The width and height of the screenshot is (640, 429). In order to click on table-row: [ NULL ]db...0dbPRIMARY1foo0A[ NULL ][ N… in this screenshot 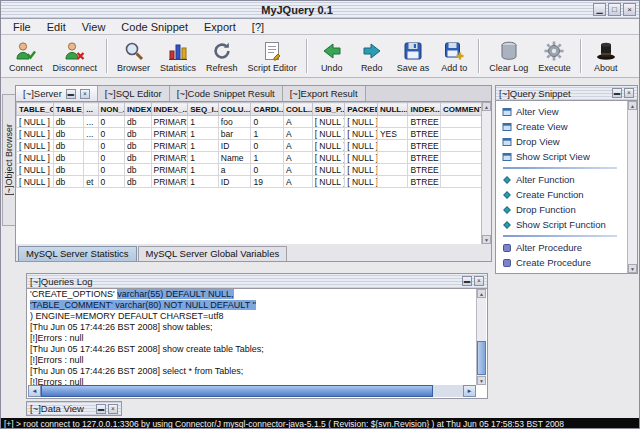, I will do `click(250, 122)`.